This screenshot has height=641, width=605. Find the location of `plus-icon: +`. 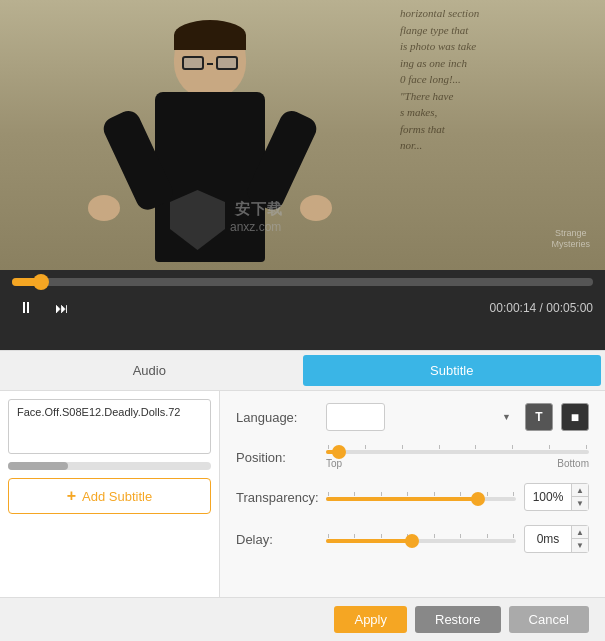

plus-icon: + is located at coordinates (72, 496).